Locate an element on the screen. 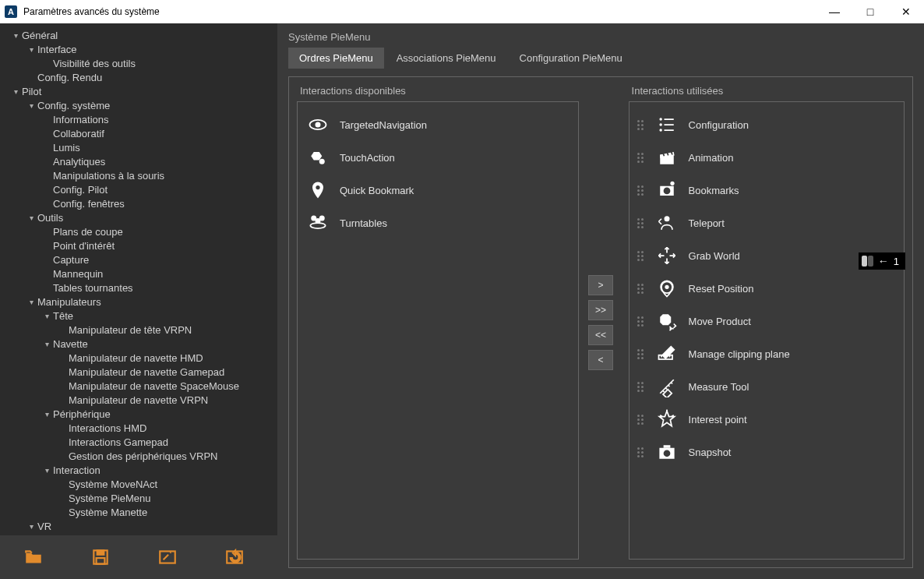 The width and height of the screenshot is (924, 579). tree-item: Manipulateur de navette VRPN is located at coordinates (139, 400).